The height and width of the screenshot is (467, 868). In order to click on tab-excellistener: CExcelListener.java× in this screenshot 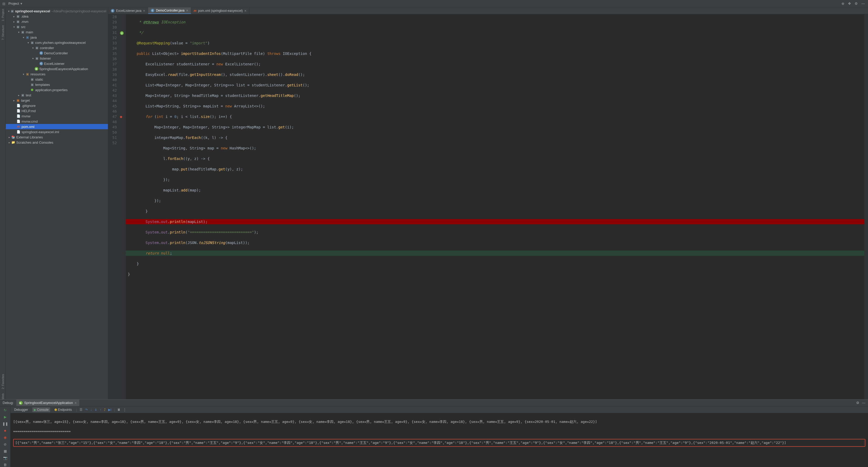, I will do `click(128, 11)`.